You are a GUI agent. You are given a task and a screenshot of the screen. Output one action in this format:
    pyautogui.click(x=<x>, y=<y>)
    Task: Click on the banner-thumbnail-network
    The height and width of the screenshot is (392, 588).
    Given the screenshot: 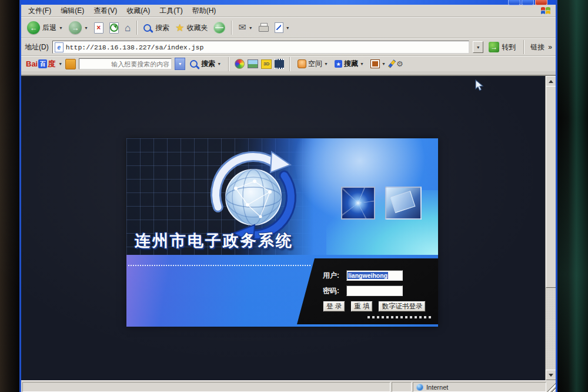 What is the action you would take?
    pyautogui.click(x=358, y=203)
    